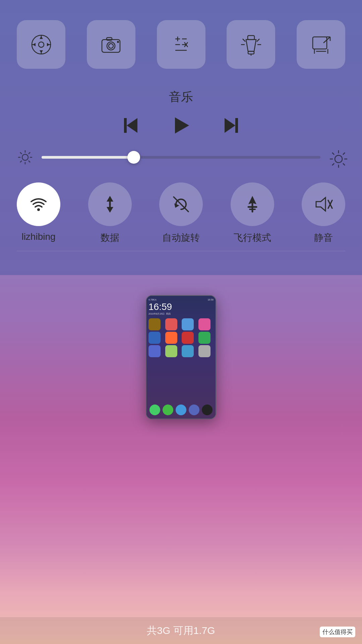 The width and height of the screenshot is (362, 644). I want to click on airplane-icon, so click(252, 204).